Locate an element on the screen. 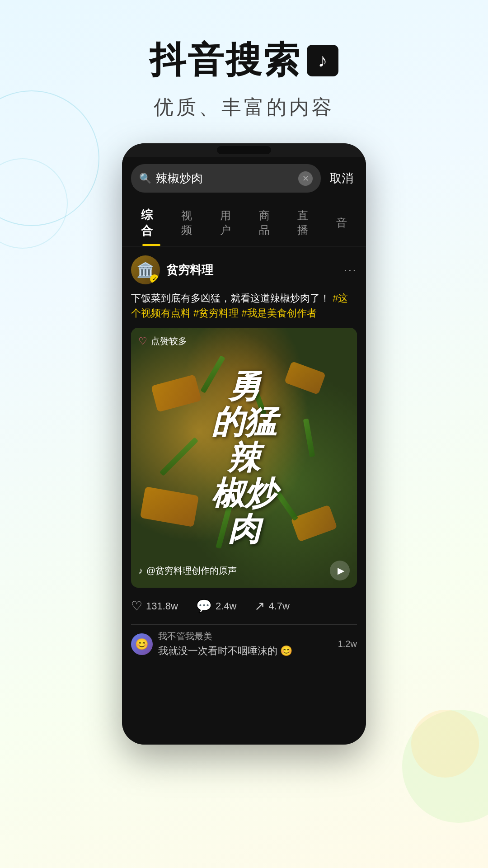 This screenshot has height=868, width=488. video-tag: ♡ 点赞较多 is located at coordinates (163, 341).